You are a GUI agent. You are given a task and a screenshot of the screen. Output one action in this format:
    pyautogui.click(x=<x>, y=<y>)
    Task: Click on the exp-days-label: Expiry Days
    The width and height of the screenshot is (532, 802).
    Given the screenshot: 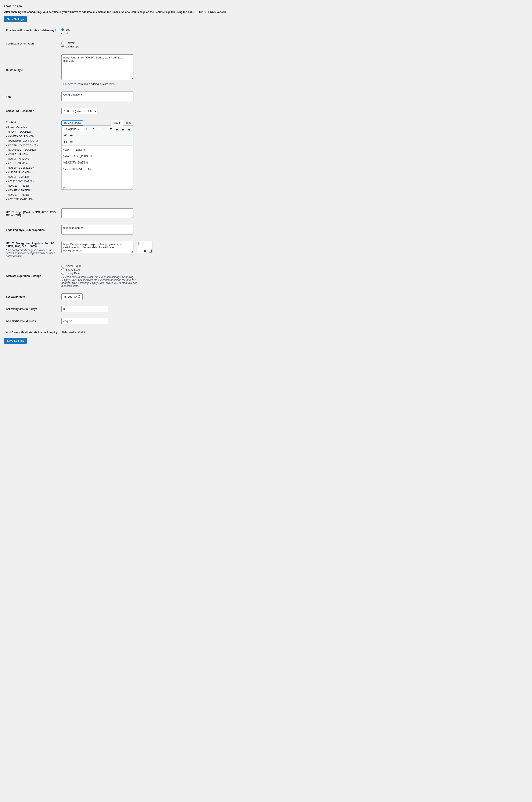 What is the action you would take?
    pyautogui.click(x=73, y=273)
    